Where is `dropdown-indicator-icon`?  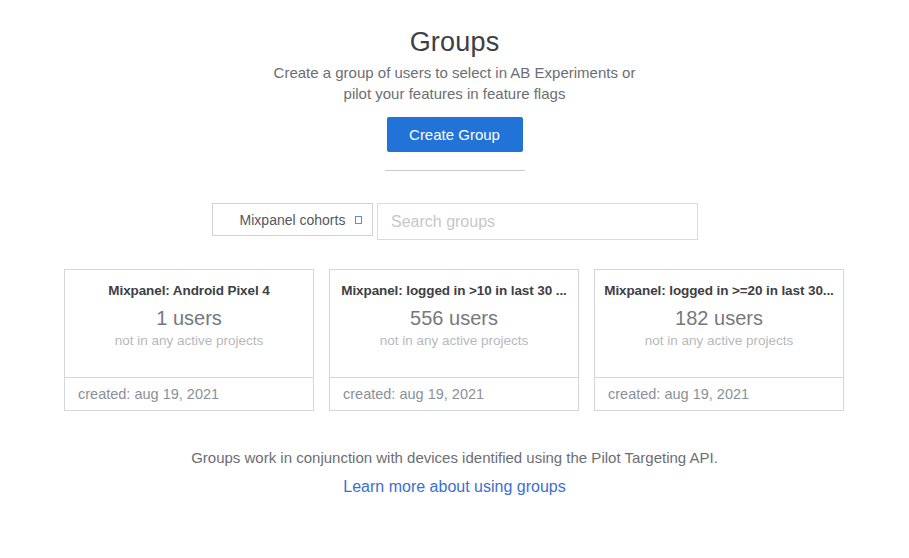
dropdown-indicator-icon is located at coordinates (358, 220).